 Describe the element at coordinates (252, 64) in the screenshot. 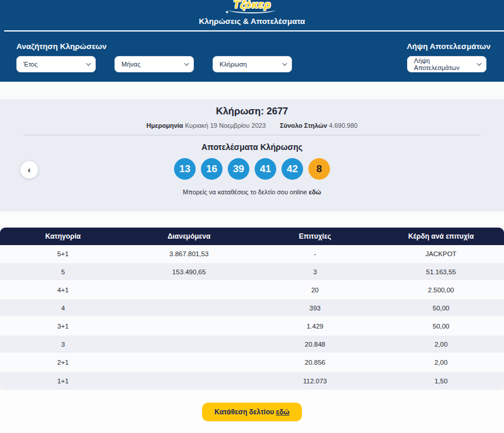

I see `draw-select: Κλήρωση` at that location.